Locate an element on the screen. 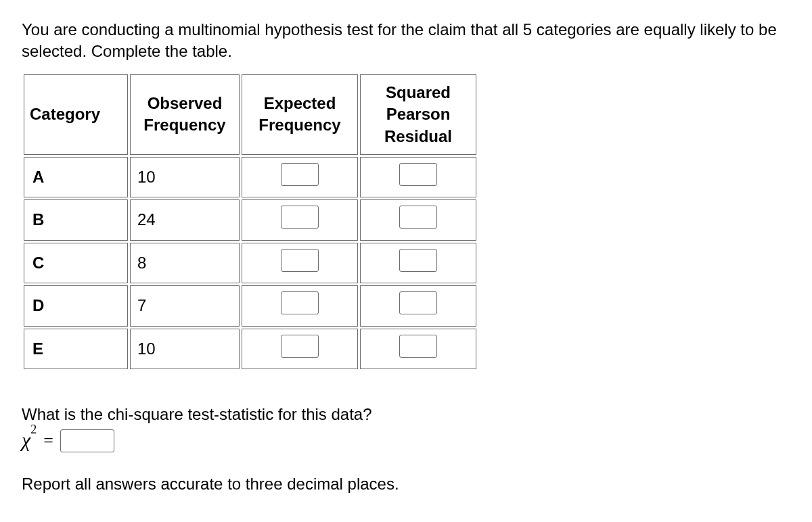 This screenshot has height=522, width=812. chi-square-input is located at coordinates (87, 441).